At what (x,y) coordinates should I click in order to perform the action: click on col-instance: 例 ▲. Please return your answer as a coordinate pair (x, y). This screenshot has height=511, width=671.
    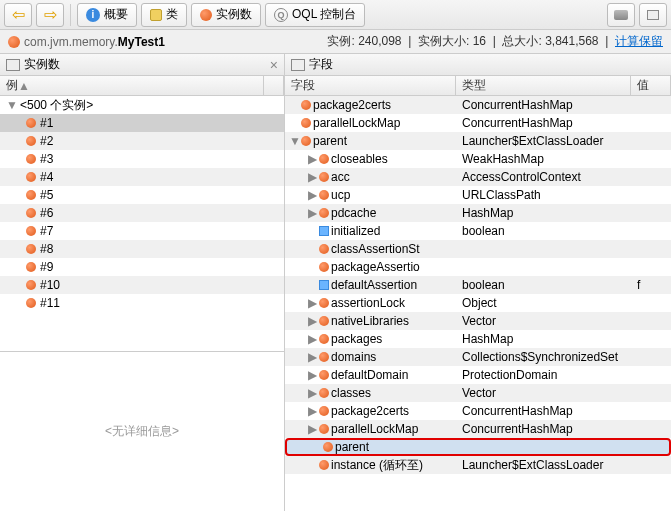
    Looking at the image, I should click on (132, 86).